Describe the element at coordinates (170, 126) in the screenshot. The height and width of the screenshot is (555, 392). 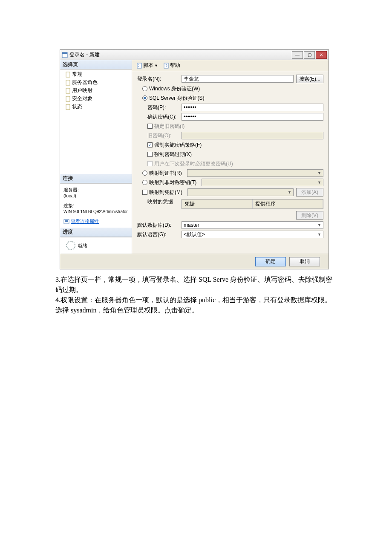
I see `specify-old-password-label: 指定旧密码(I)` at that location.